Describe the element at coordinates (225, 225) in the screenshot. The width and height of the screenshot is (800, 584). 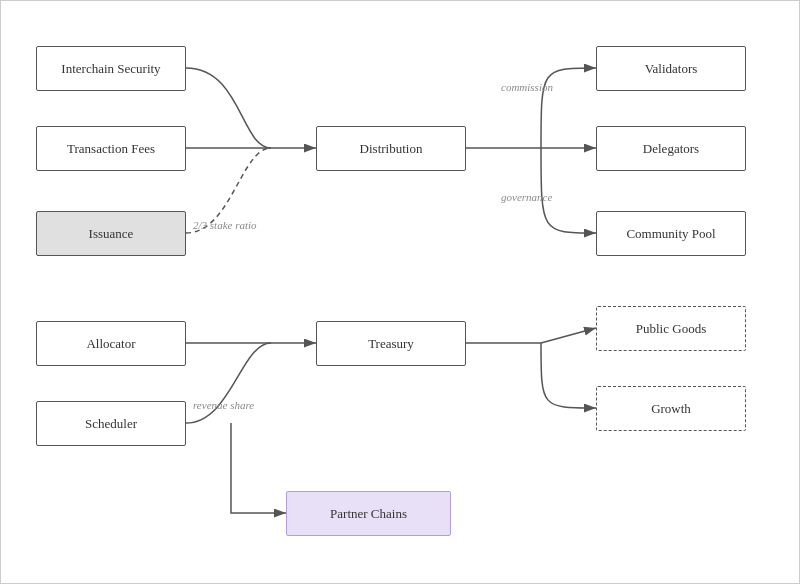
I see `stake-ratio-label: 2/3 stake ratio` at that location.